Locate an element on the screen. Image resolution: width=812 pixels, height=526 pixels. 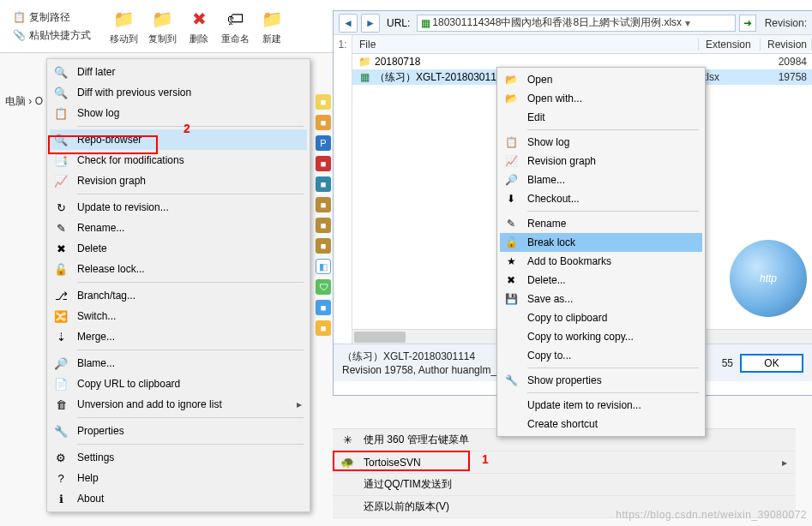
go-button: ➜ is located at coordinates (748, 23).